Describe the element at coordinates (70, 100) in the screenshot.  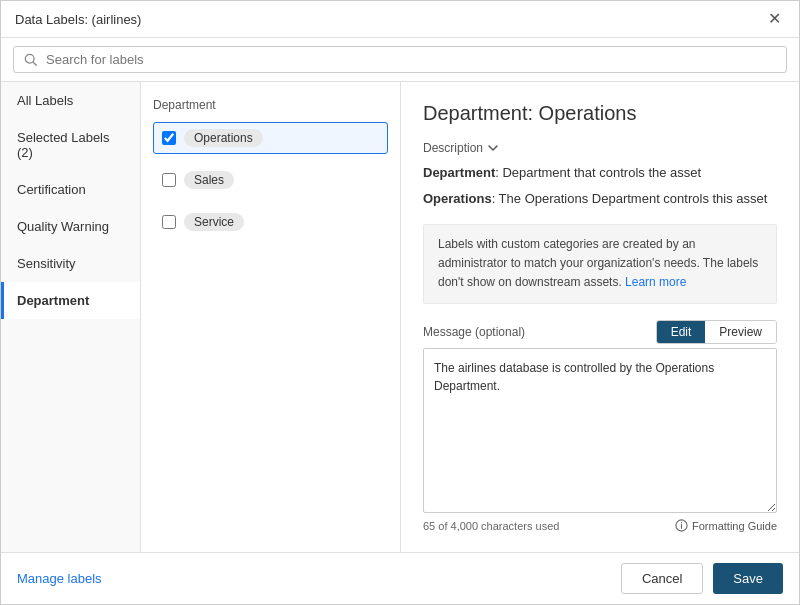
I see `sidebar-item-all-labels: All Labels` at that location.